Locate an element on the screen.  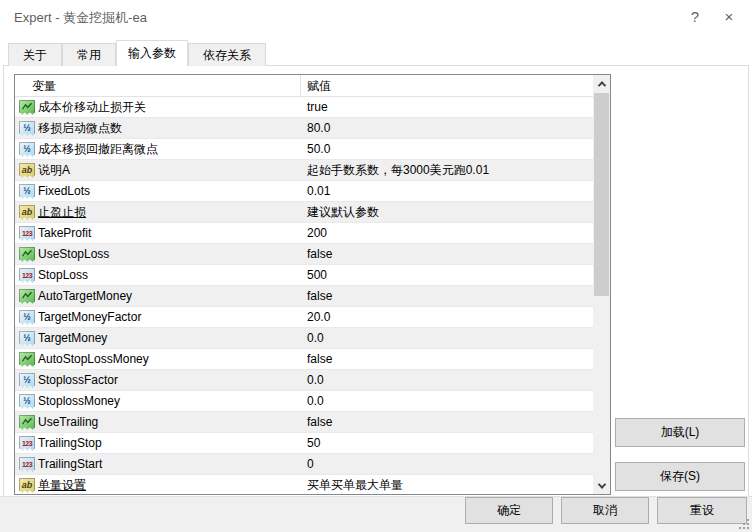
param-name: TrailingStart is located at coordinates (70, 464).